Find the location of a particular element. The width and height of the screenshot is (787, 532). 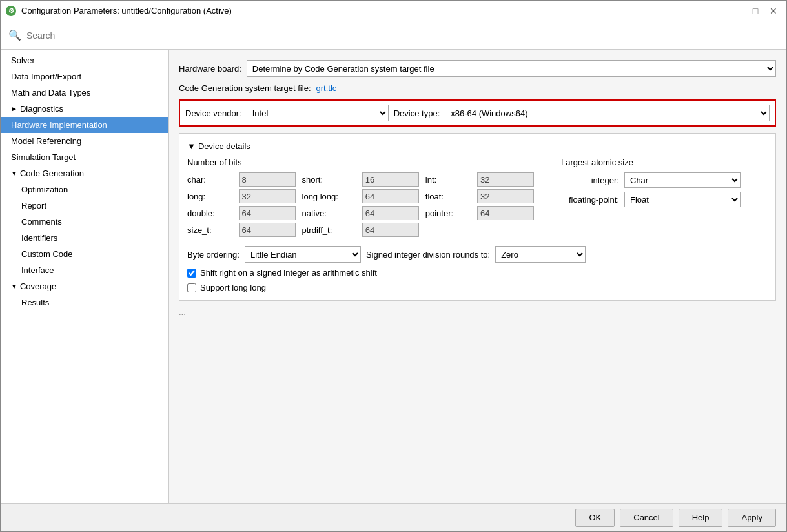

short-input is located at coordinates (391, 179).